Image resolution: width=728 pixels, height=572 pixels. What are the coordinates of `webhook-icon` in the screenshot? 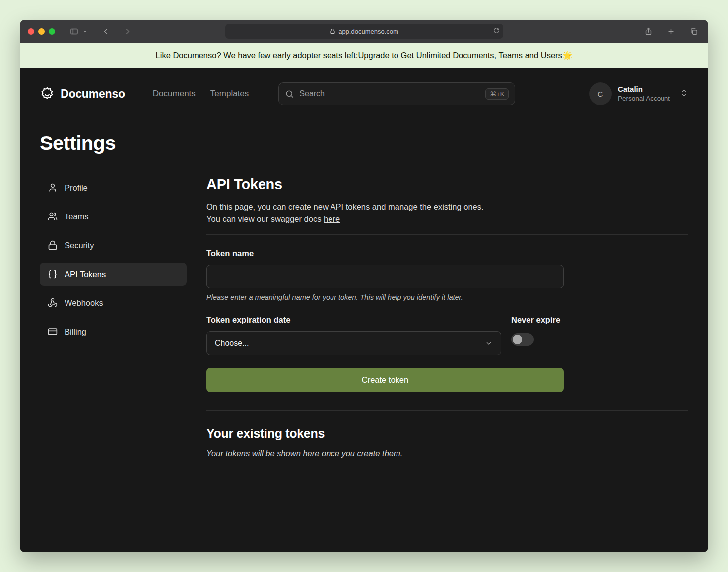 It's located at (53, 303).